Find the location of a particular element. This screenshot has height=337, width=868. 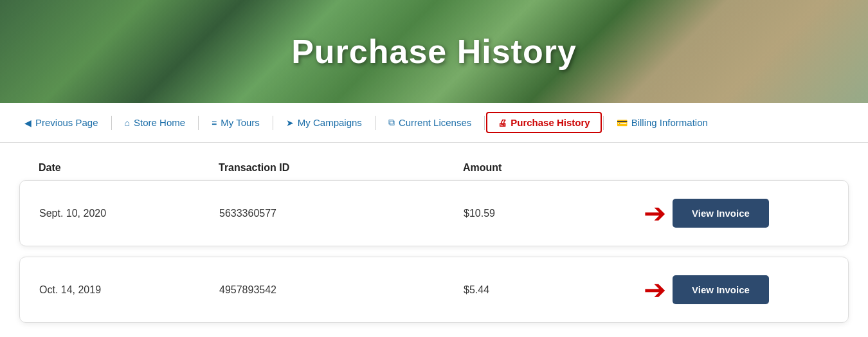

row2-amount: $5.44 is located at coordinates (554, 290).